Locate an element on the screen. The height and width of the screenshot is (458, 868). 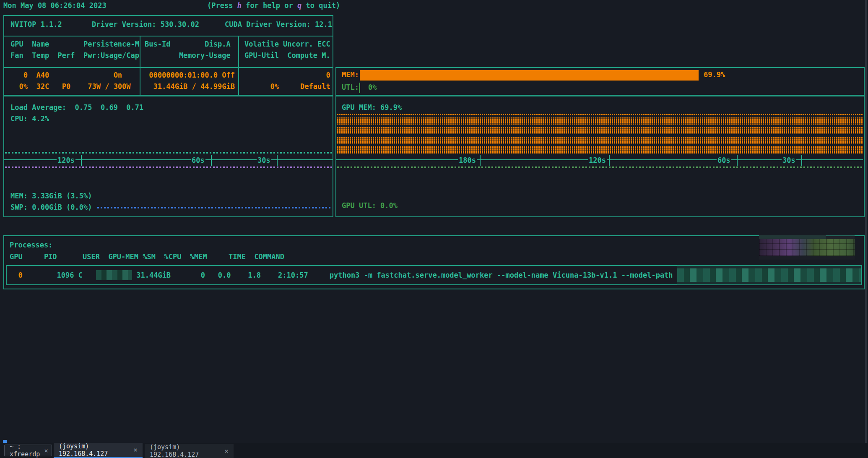
gpu-row-col2-line1: 00000000:01:00.0 Off is located at coordinates (190, 75).